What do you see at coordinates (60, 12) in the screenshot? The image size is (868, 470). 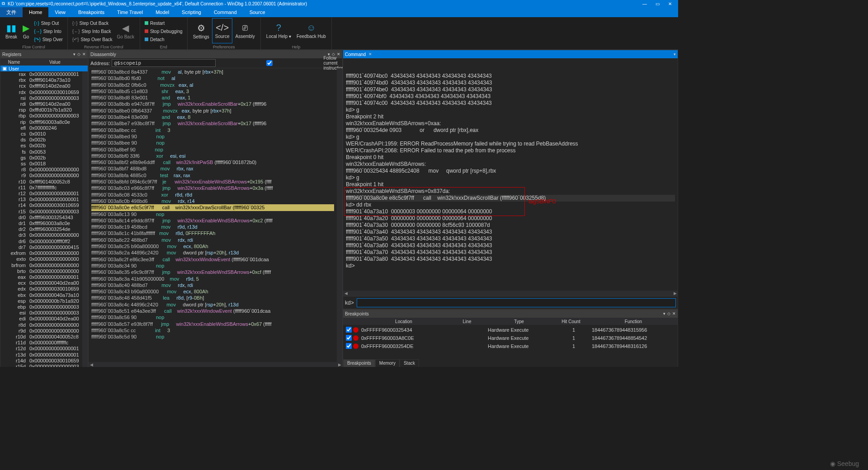 I see `menu-view: View` at bounding box center [60, 12].